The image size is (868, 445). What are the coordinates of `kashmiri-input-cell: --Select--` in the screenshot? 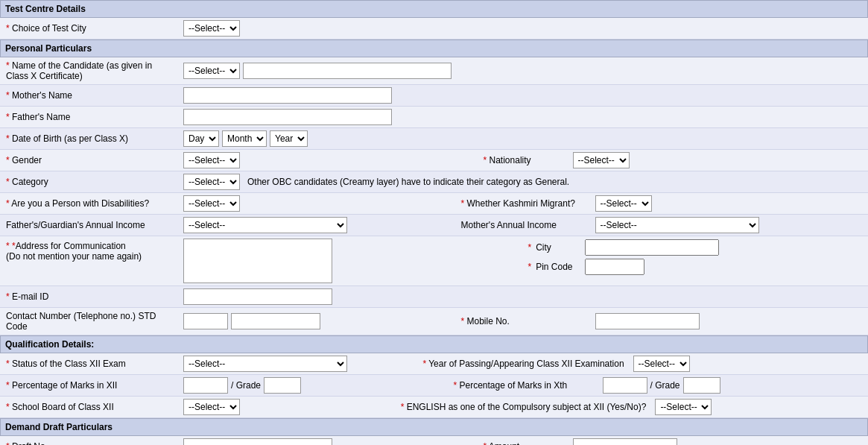 It's located at (730, 203).